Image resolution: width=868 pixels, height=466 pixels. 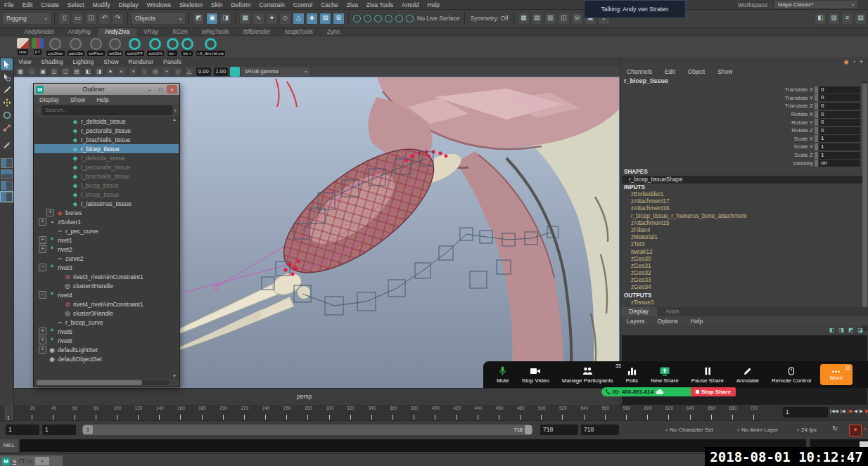 I want to click on channel-menu-item: Show, so click(x=725, y=72).